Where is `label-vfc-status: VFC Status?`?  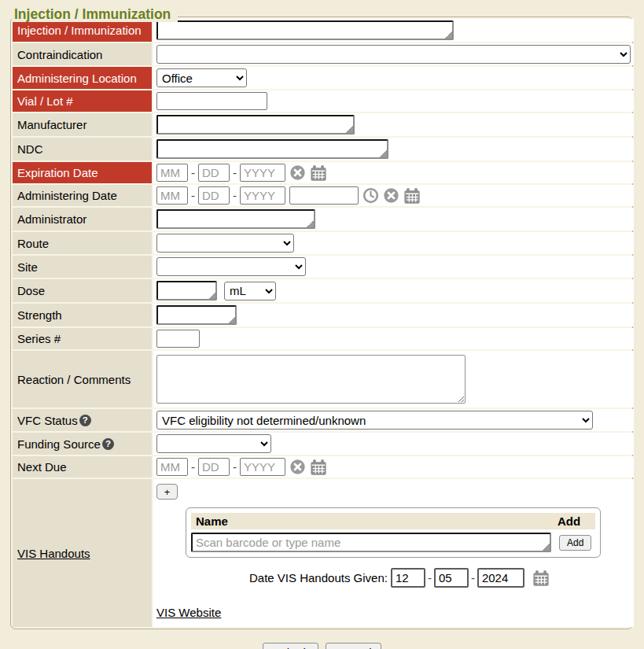 label-vfc-status: VFC Status? is located at coordinates (82, 420).